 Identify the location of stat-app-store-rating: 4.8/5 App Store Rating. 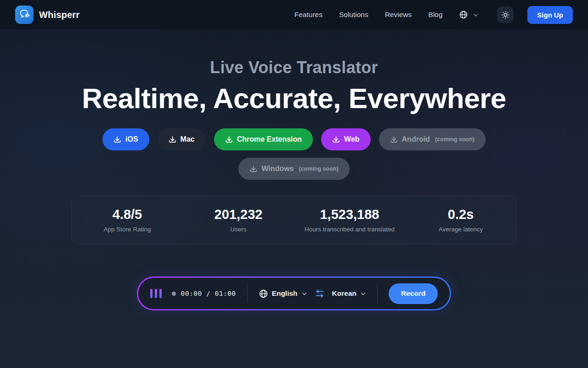
(127, 220).